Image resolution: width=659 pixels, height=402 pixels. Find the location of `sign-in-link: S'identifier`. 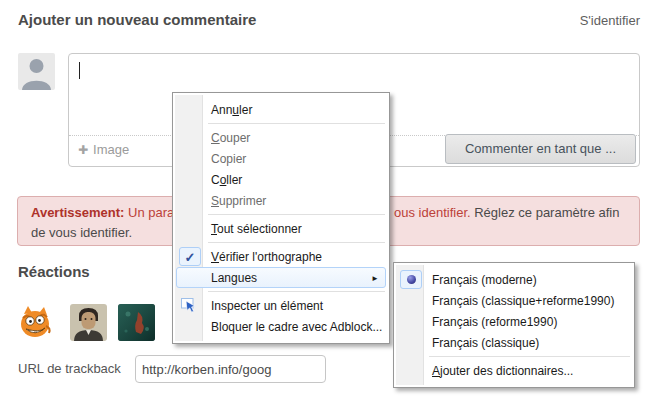

sign-in-link: S'identifier is located at coordinates (610, 20).